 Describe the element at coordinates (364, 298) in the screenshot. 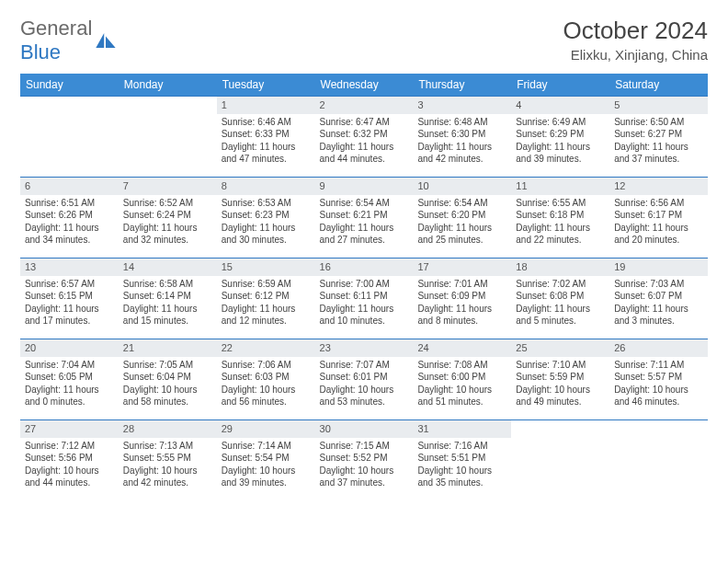

I see `calendar-cell: 16Sunrise: 7:00 AMSunset: 6:11 PMDayligh…` at that location.